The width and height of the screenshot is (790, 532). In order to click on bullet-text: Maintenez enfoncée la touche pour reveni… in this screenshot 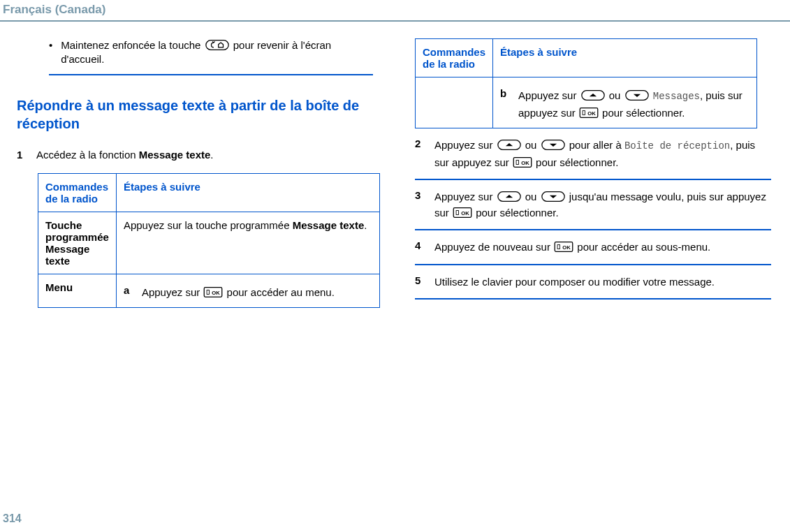, I will do `click(217, 53)`.